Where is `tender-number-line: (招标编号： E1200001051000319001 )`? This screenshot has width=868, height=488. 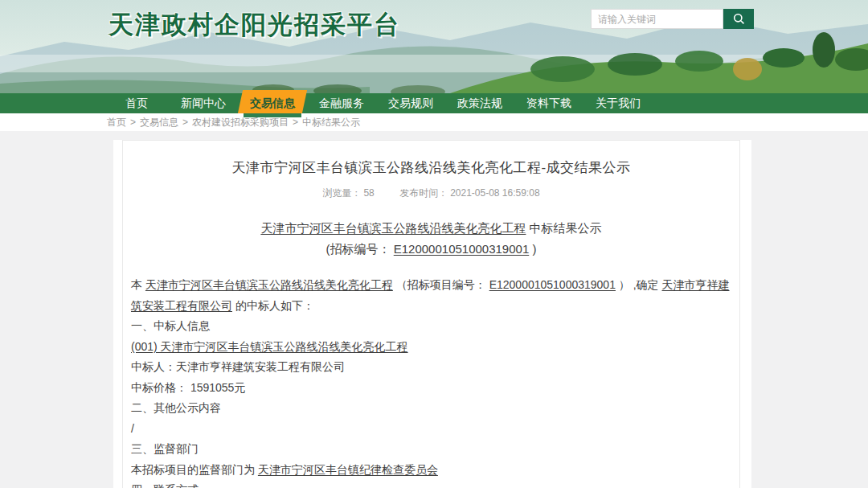
tender-number-line: (招标编号： E1200001051000319001 ) is located at coordinates (431, 249).